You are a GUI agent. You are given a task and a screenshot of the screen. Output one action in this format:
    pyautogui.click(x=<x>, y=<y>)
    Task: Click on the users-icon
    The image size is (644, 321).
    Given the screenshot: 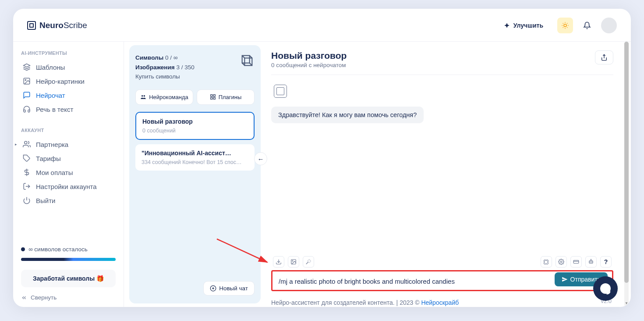 What is the action you would take?
    pyautogui.click(x=27, y=144)
    